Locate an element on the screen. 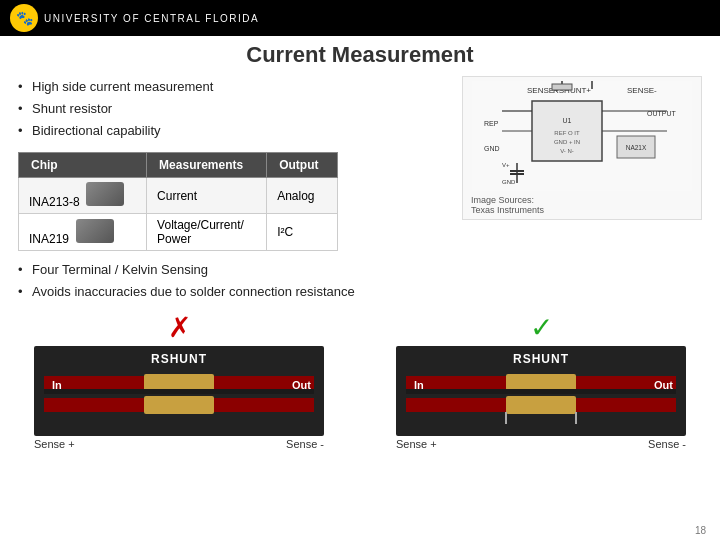  svg-text: NA21X is located at coordinates (636, 148).